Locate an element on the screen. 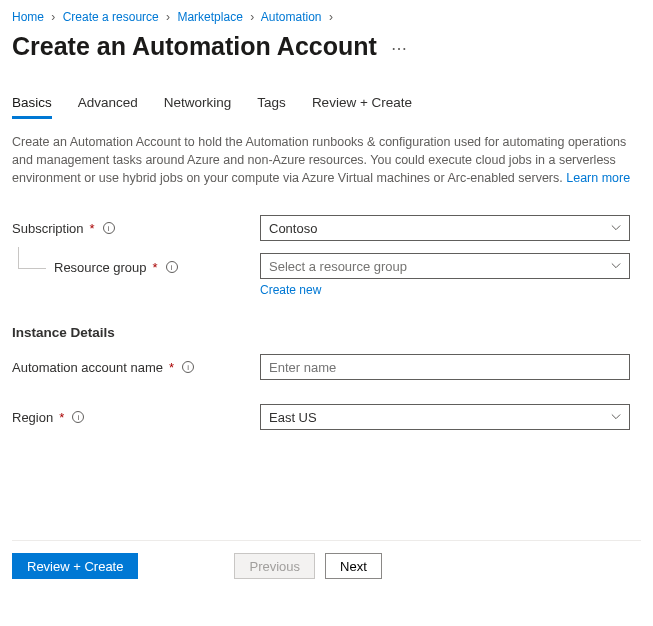  tab-review-create: Review + Create is located at coordinates (362, 104).